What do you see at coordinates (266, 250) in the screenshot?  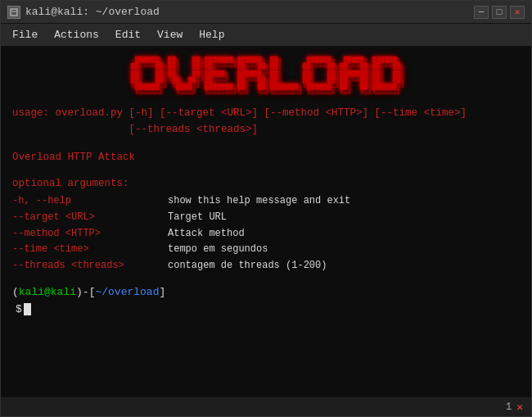 I see `arg-row-time: --time <time> tempo em segundos` at bounding box center [266, 250].